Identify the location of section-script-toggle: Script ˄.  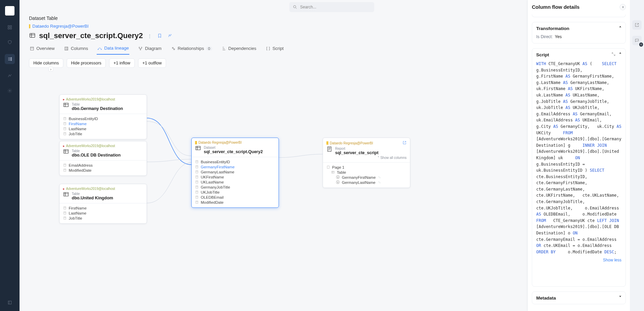
(579, 55).